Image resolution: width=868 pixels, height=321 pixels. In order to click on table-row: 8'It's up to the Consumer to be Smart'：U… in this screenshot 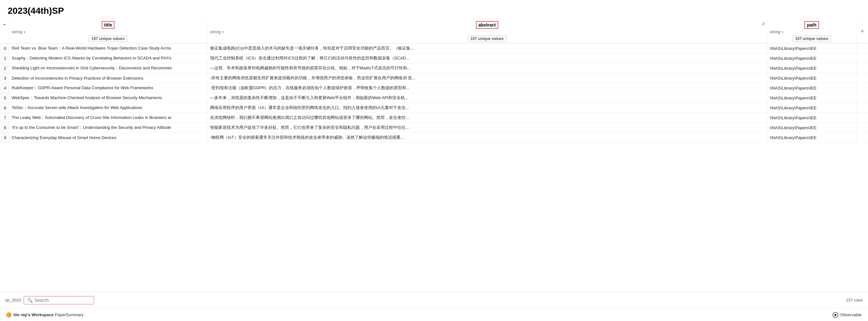, I will do `click(434, 128)`.